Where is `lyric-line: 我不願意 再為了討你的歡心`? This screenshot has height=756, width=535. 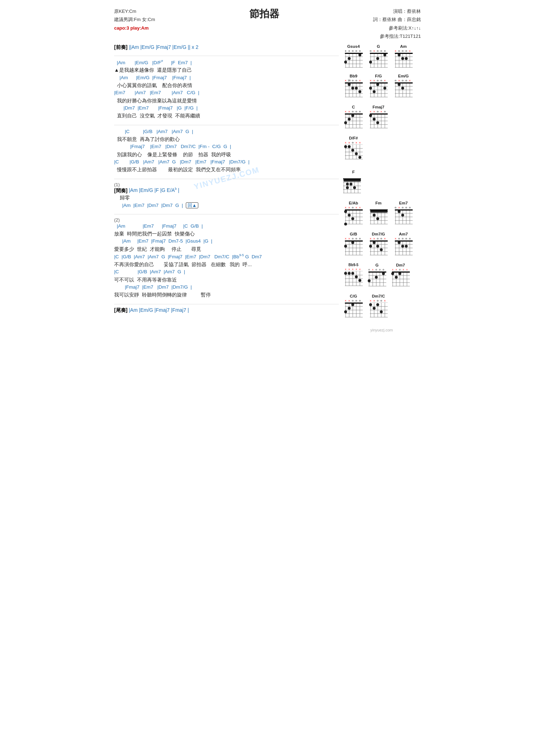
lyric-line: 我不願意 再為了討你的歡心 is located at coordinates (226, 139).